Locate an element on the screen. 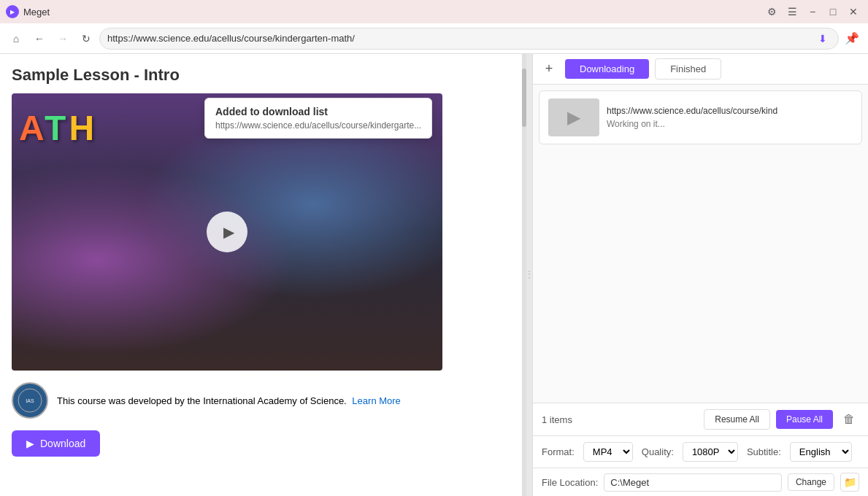  download-item: ▶ https://www.science.edu/acellus/course… is located at coordinates (701, 117).